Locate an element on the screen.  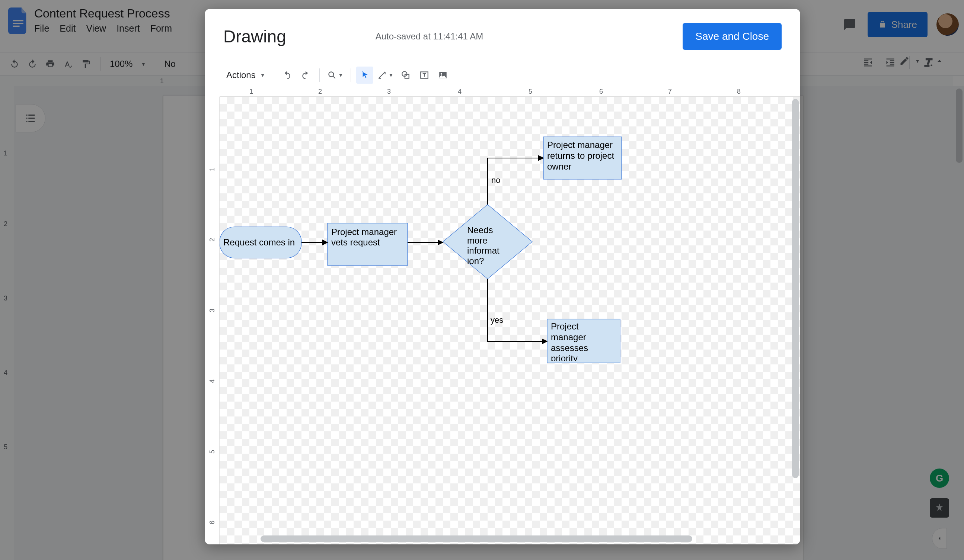
select-tool is located at coordinates (365, 75).